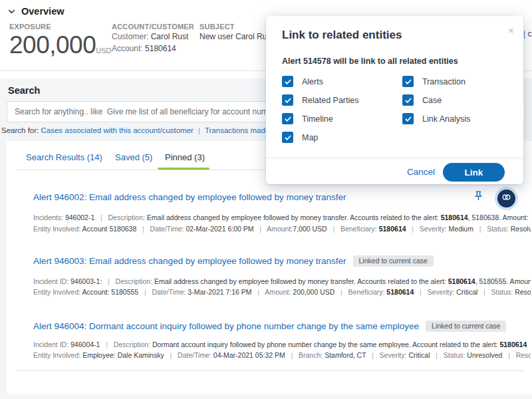  What do you see at coordinates (12, 12) in the screenshot?
I see `chevron-down-icon` at bounding box center [12, 12].